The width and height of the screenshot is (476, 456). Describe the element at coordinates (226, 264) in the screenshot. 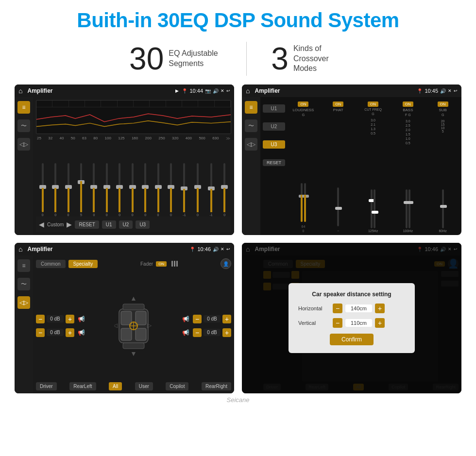

I see `user-icon-3: 👤` at that location.